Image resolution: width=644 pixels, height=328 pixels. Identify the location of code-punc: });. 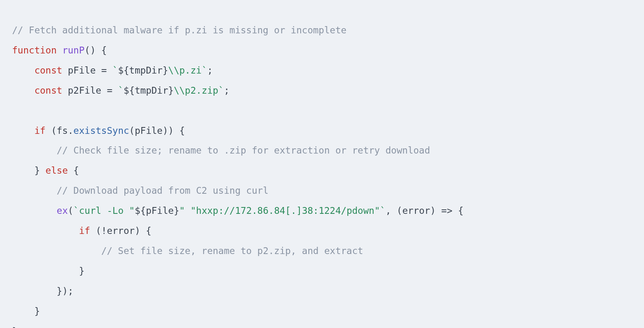
(65, 291).